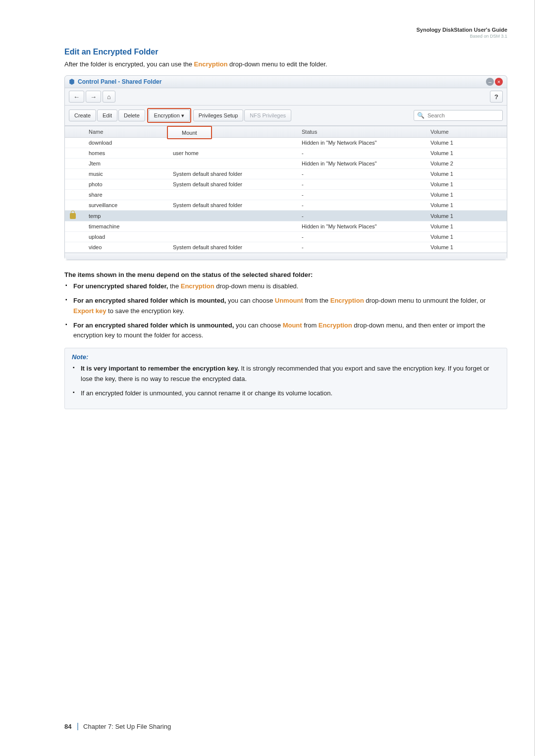 This screenshot has height=756, width=535. I want to click on row-name: download, so click(126, 143).